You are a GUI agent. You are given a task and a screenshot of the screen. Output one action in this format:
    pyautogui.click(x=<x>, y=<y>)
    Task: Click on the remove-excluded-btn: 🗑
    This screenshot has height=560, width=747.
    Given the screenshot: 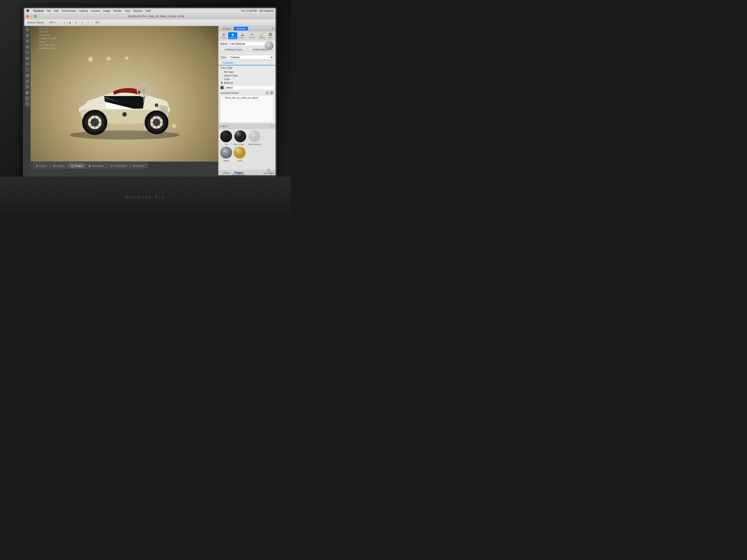 What is the action you would take?
    pyautogui.click(x=272, y=93)
    